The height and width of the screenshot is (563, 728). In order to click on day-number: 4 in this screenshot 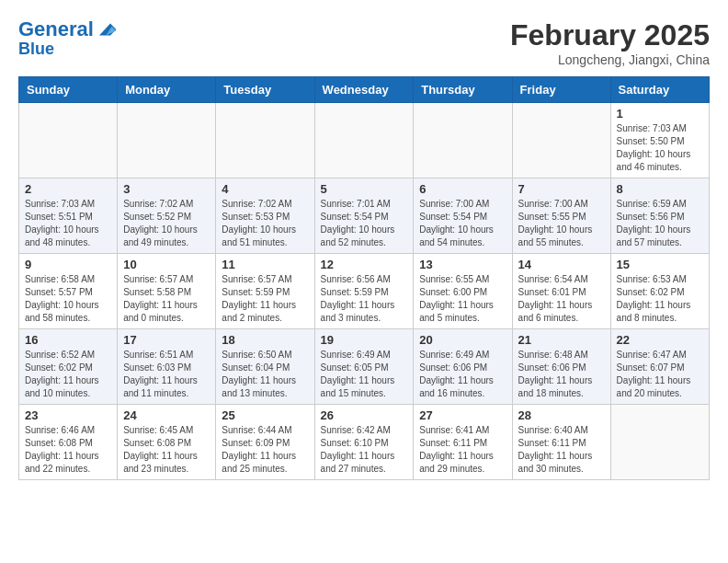, I will do `click(265, 190)`.